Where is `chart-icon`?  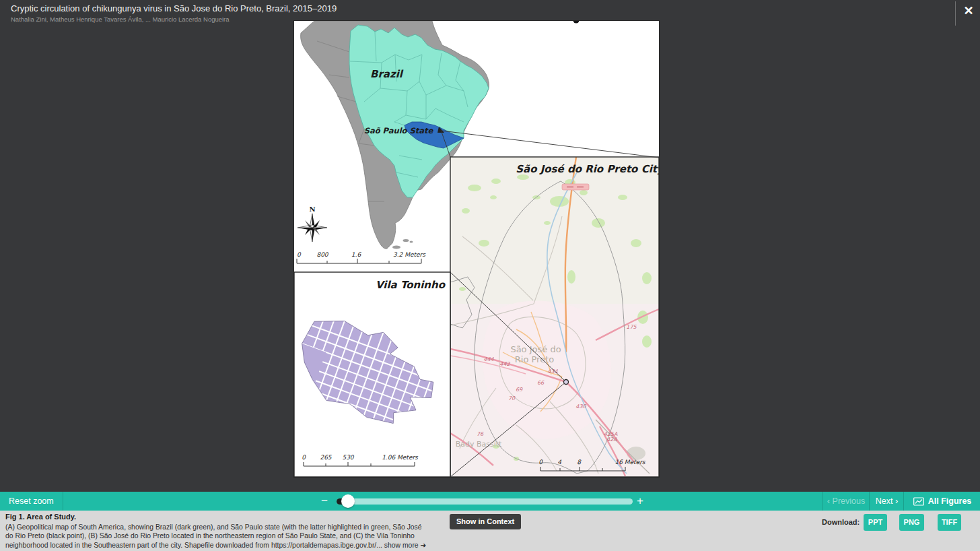
chart-icon is located at coordinates (919, 501).